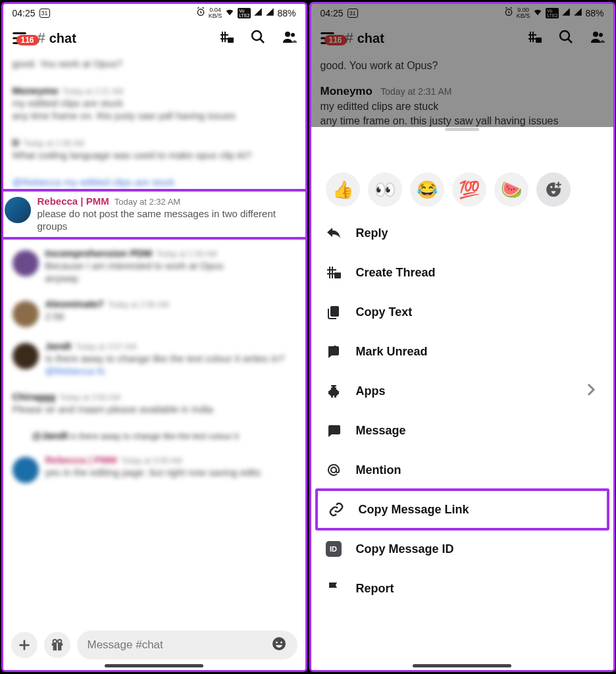 The image size is (616, 674). Describe the element at coordinates (125, 645) in the screenshot. I see `input-placeholder: Message #chat` at that location.